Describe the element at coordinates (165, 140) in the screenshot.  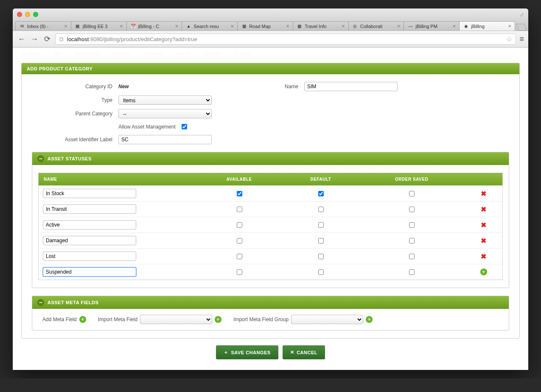
I see `asset-identifier-input` at that location.